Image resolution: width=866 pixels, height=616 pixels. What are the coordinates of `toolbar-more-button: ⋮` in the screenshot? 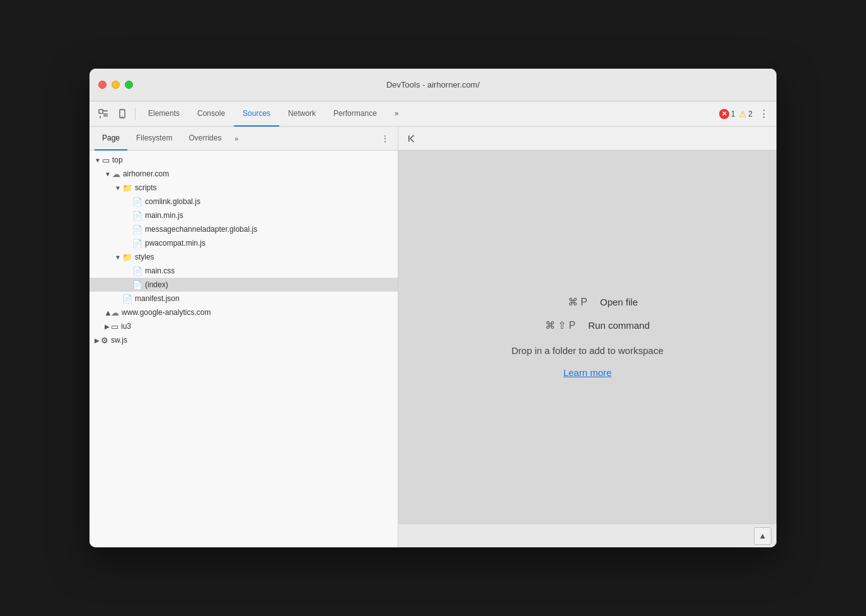 It's located at (764, 114).